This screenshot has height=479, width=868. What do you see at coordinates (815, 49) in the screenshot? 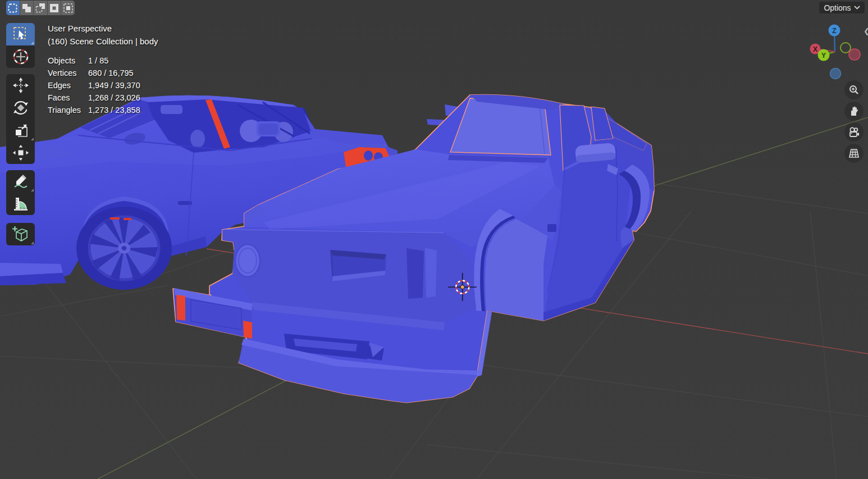
I see `svg-text: X` at bounding box center [815, 49].